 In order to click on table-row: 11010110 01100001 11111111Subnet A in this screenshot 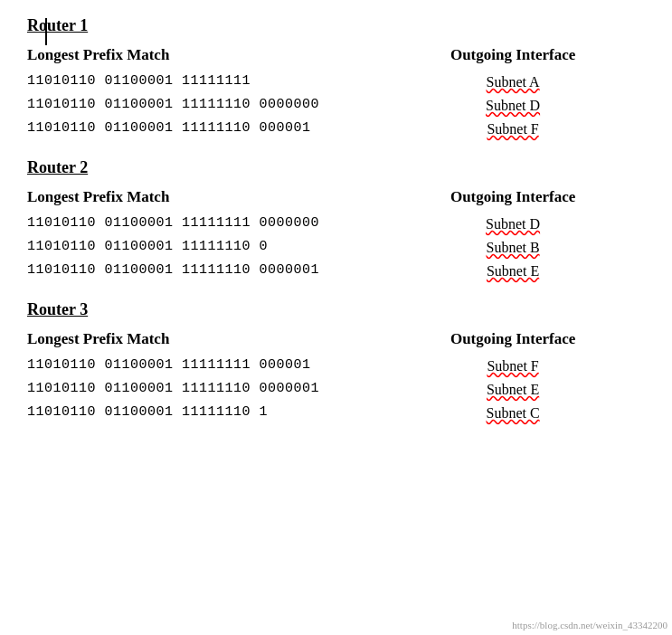, I will do `click(340, 82)`.